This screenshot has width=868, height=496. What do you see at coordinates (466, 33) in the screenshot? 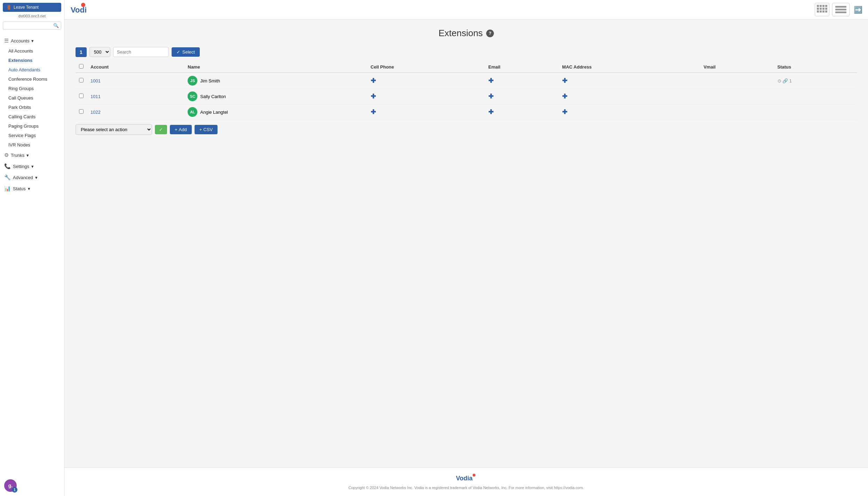
I see `page-title-row: Extensions ?` at bounding box center [466, 33].